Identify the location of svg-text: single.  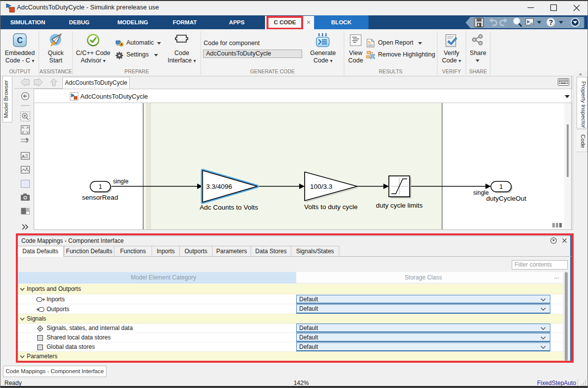
(121, 181).